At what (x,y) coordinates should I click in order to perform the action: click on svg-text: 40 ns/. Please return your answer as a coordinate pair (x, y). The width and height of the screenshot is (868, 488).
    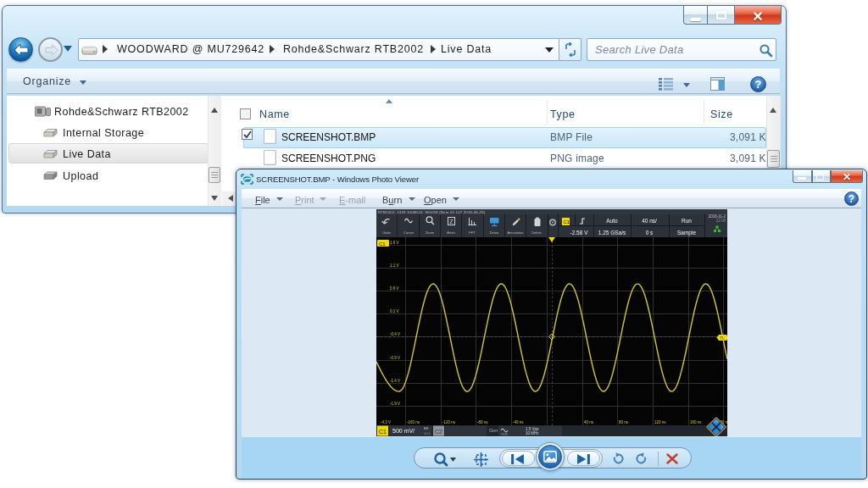
    Looking at the image, I should click on (649, 220).